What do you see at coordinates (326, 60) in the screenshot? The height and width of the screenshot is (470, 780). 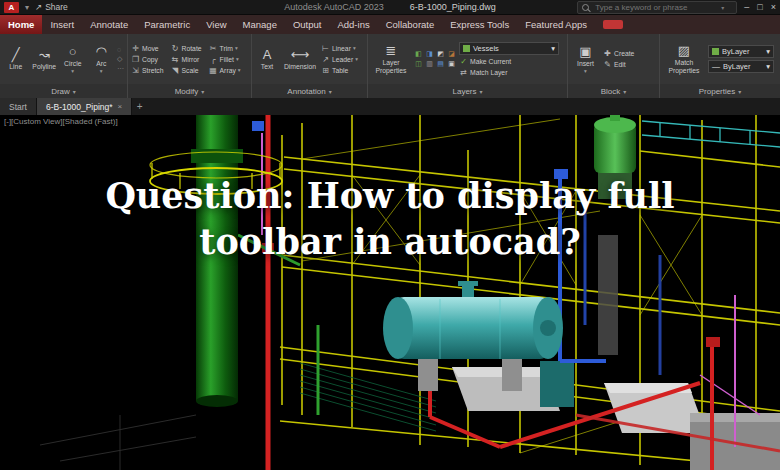 I see `leader-icon: ↗` at bounding box center [326, 60].